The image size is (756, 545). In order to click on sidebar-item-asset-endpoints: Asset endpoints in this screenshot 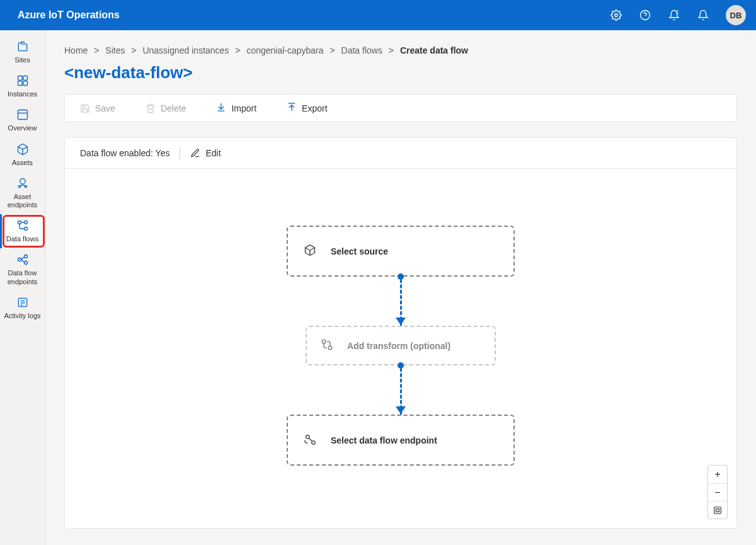, I will do `click(23, 193)`.